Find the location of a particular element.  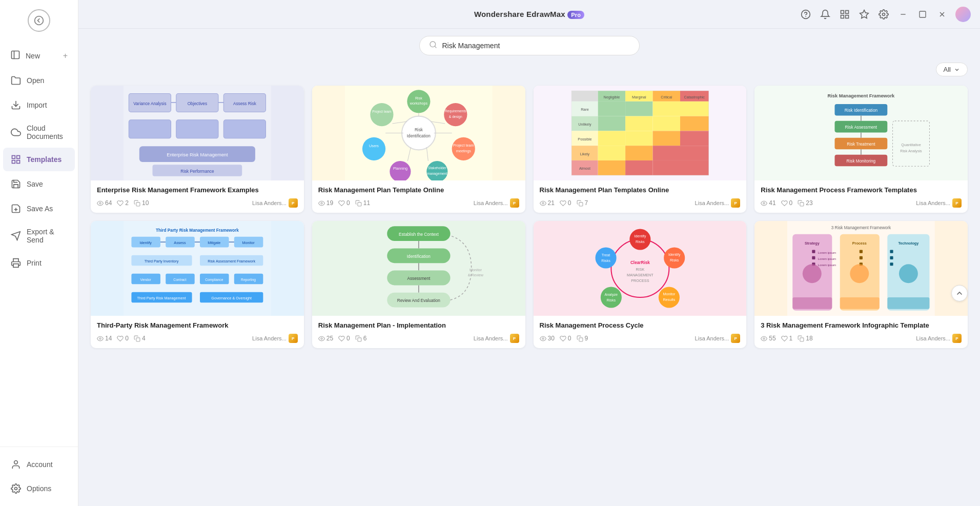

sidebar-item-account: Account is located at coordinates (39, 464).